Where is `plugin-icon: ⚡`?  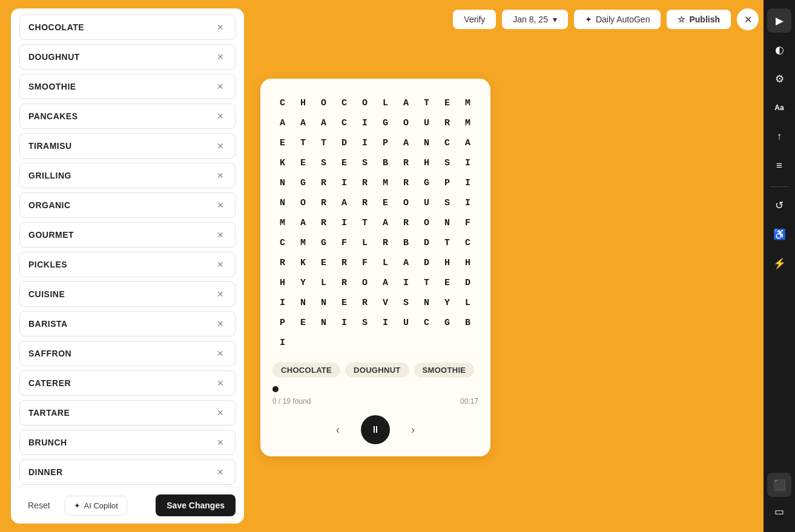 plugin-icon: ⚡ is located at coordinates (779, 263).